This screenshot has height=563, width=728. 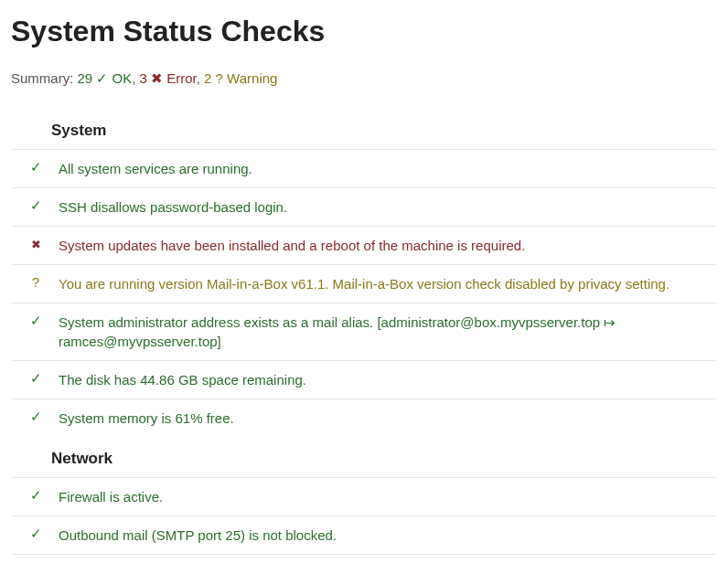 What do you see at coordinates (36, 282) in the screenshot?
I see `question-icon` at bounding box center [36, 282].